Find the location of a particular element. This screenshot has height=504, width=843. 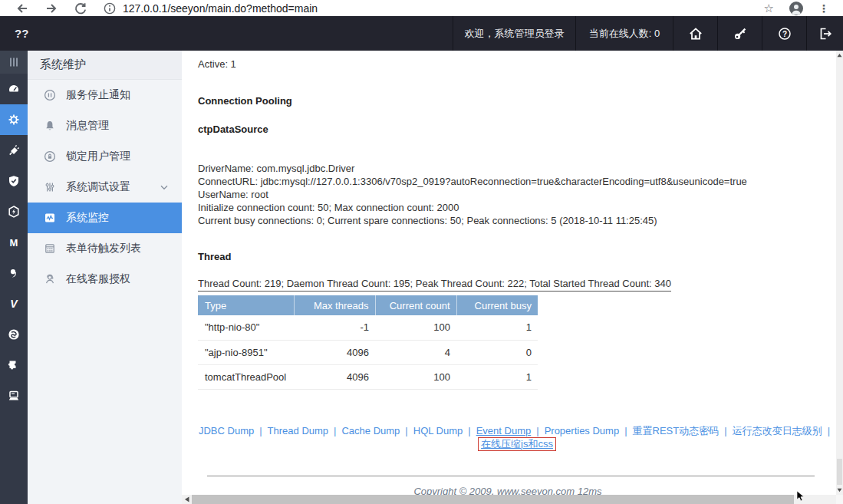

strip-item-dashboard is located at coordinates (14, 89).